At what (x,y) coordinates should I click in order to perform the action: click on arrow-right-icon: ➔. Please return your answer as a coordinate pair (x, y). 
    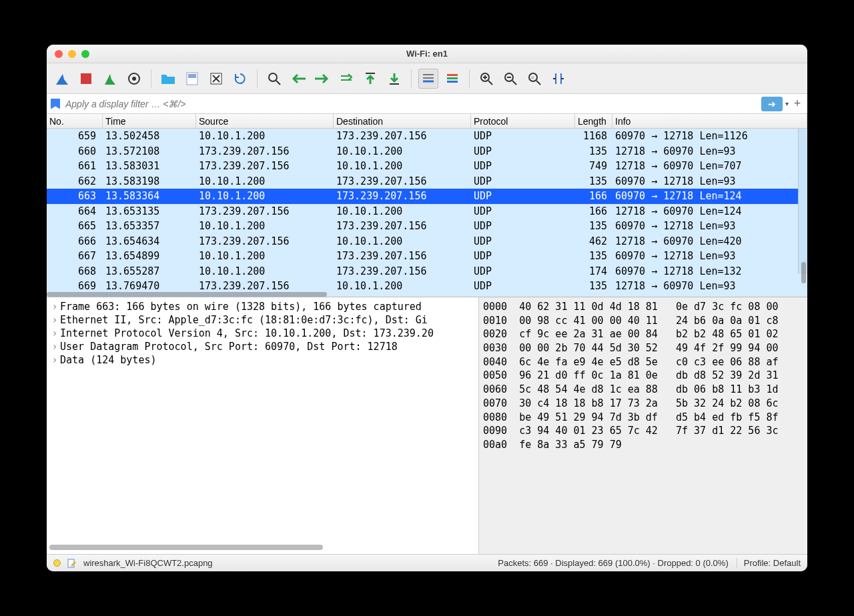
    Looking at the image, I should click on (772, 104).